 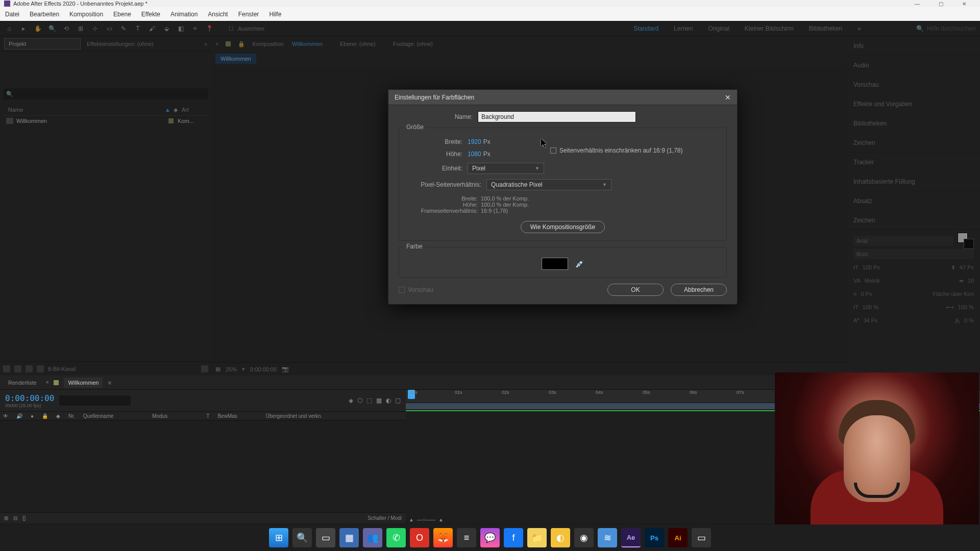 What do you see at coordinates (441, 519) in the screenshot?
I see `zoom-in-icon: ▲` at bounding box center [441, 519].